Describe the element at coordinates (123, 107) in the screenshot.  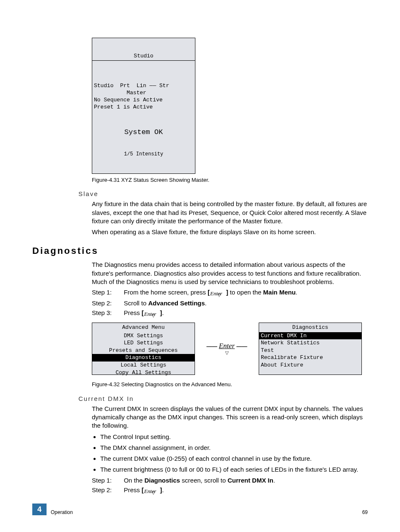
I see `lcd-line: Preset 1 is Active` at that location.